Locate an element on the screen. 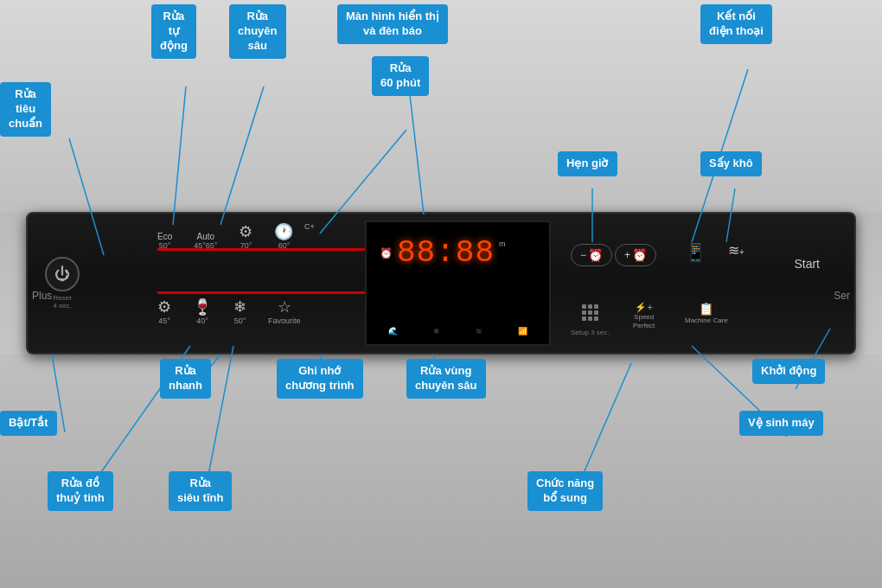  annotation-ve-sinh-may: Vệ sinh máy is located at coordinates (782, 424).